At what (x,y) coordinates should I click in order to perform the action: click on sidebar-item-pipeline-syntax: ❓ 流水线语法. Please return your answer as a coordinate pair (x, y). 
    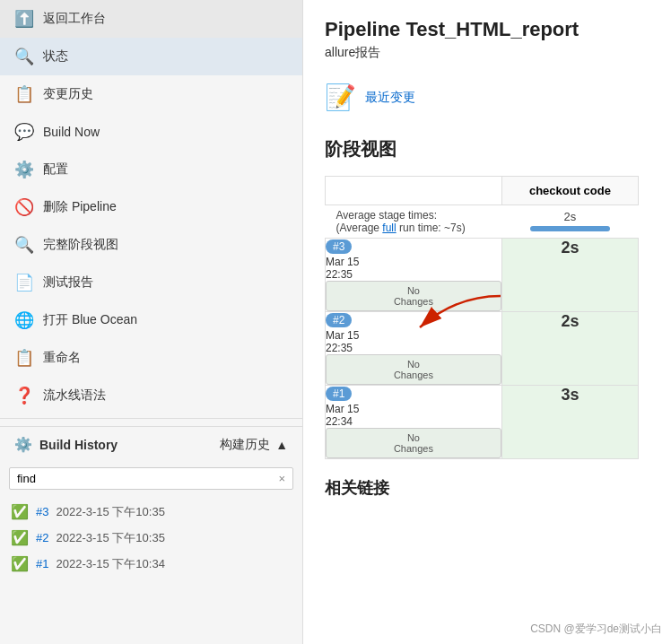
    Looking at the image, I should click on (151, 396).